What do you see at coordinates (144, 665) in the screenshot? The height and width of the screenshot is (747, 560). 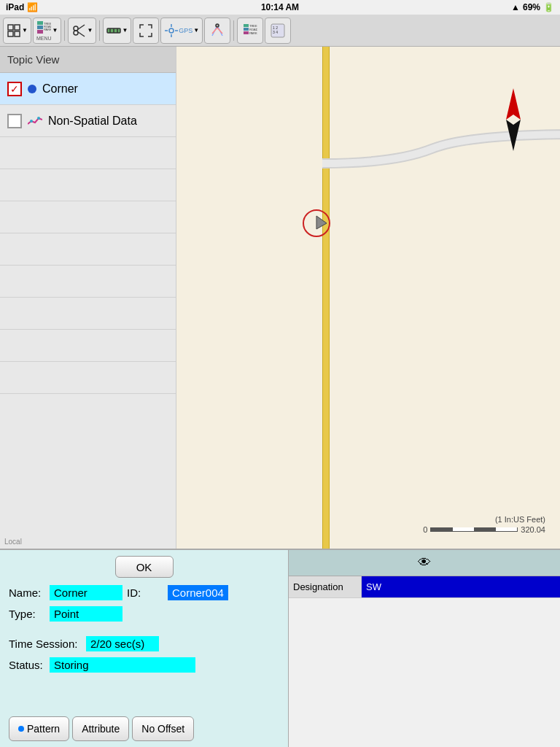 I see `status-row: Status: Storing` at bounding box center [144, 665].